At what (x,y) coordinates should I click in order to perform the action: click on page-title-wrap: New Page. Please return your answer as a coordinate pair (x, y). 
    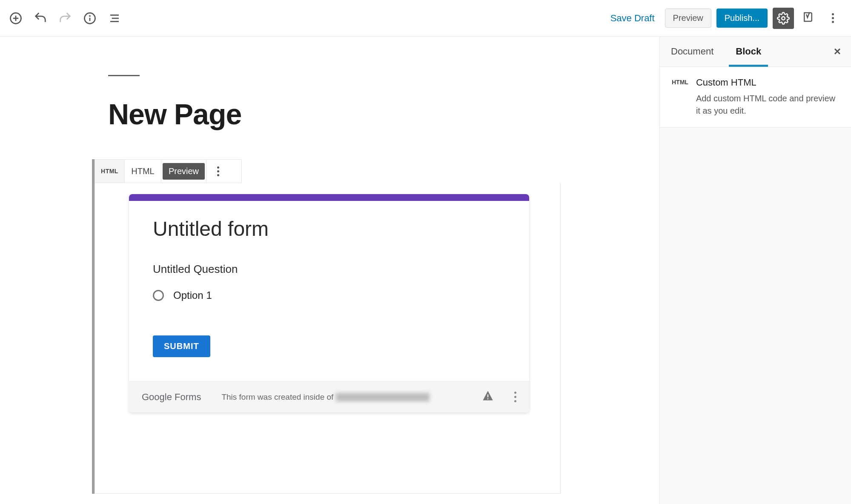
    Looking at the image, I should click on (384, 103).